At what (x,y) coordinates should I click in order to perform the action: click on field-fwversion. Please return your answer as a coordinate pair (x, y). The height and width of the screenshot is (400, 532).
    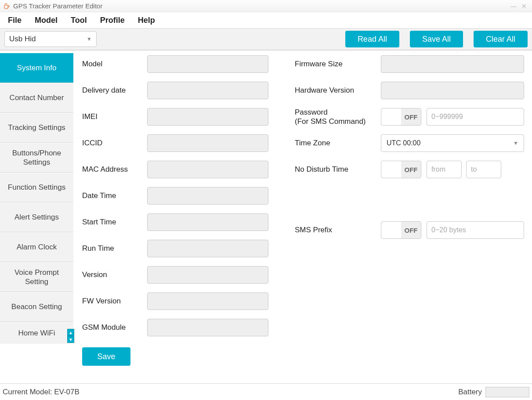
    Looking at the image, I should click on (208, 301).